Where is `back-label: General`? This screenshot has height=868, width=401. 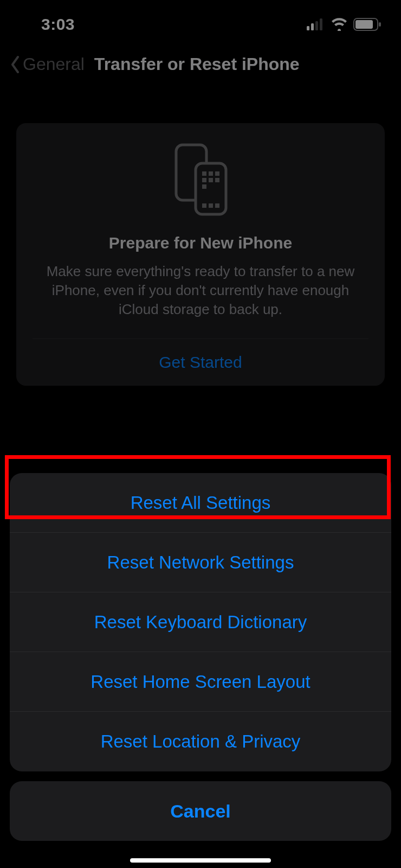
back-label: General is located at coordinates (54, 64).